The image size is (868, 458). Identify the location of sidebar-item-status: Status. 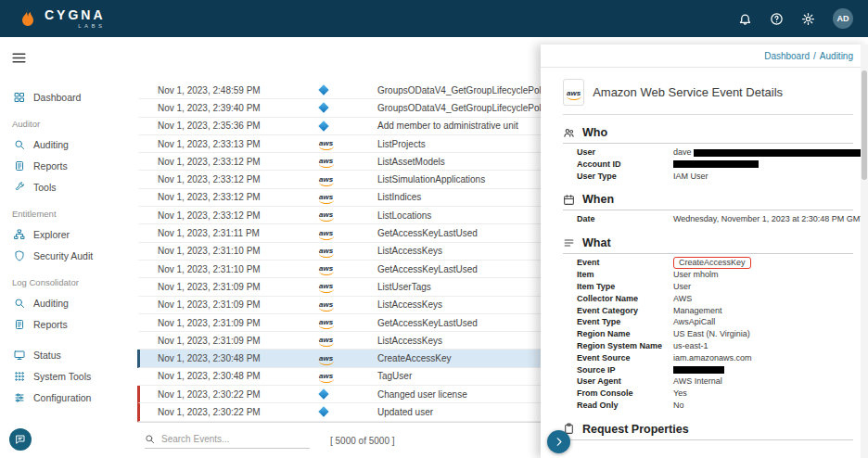
(69, 354).